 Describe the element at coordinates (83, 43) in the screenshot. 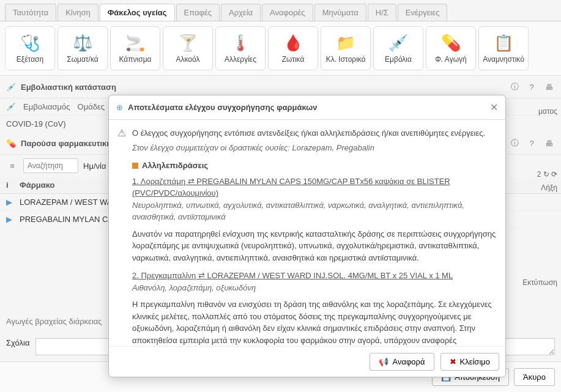

I see `scale-icon: ⚖️` at that location.